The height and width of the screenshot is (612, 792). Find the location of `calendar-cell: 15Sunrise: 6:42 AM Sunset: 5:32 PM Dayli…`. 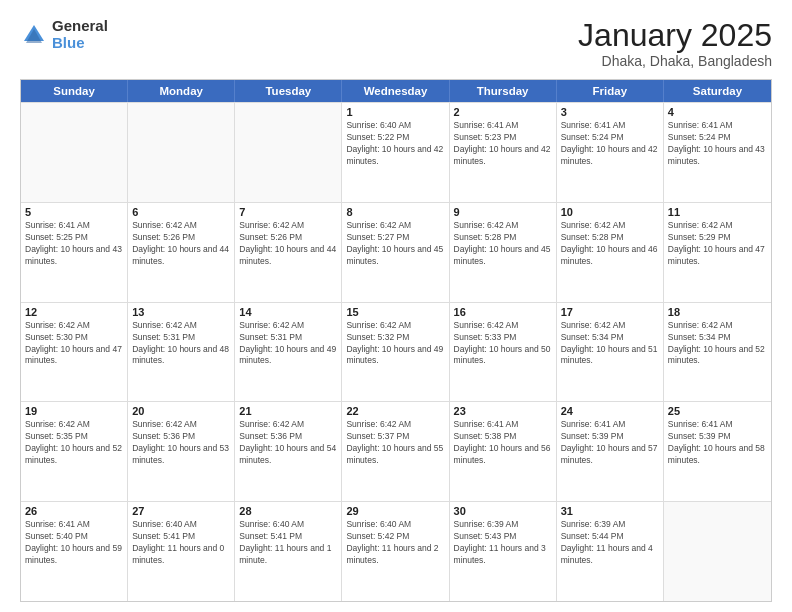

calendar-cell: 15Sunrise: 6:42 AM Sunset: 5:32 PM Dayli… is located at coordinates (396, 352).